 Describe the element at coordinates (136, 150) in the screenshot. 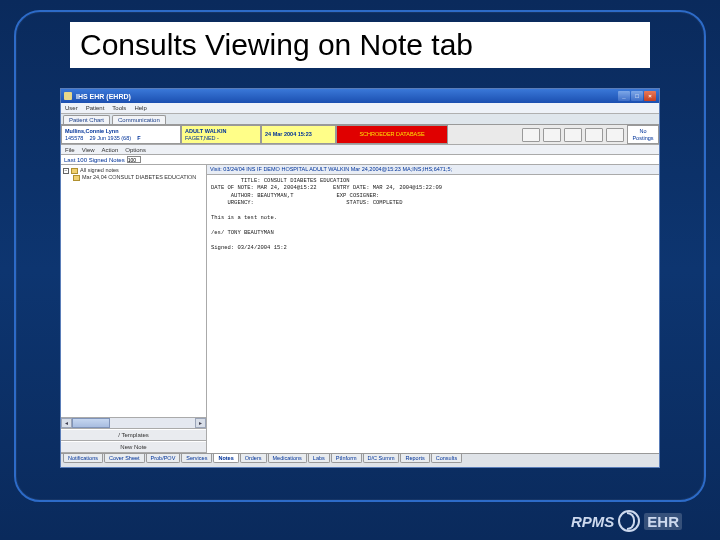

I see `submenu-options: Options` at that location.